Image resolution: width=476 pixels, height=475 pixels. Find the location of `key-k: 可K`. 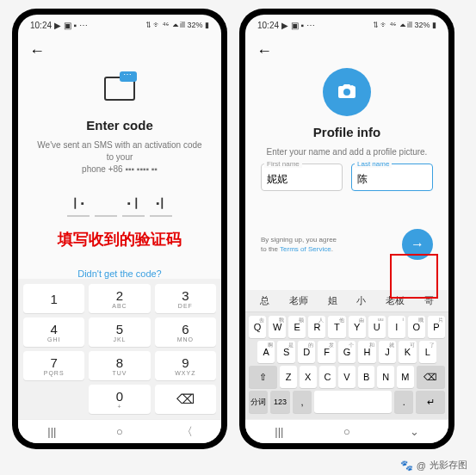

key-k: 可K is located at coordinates (407, 352).